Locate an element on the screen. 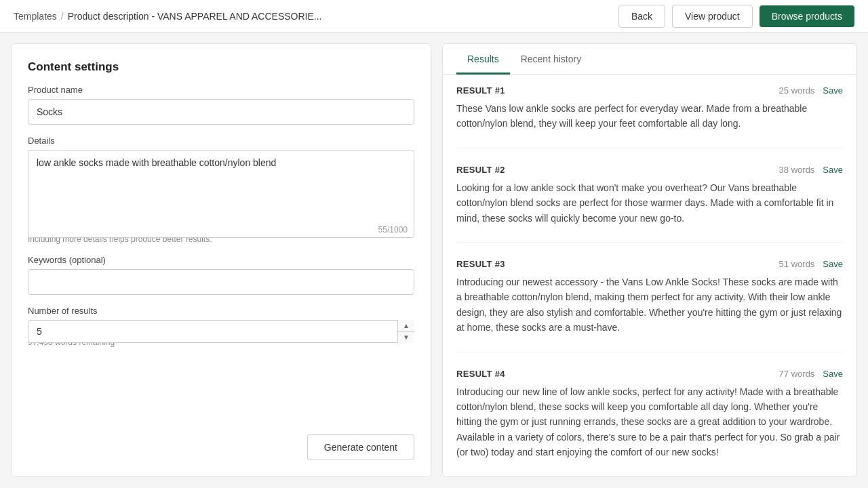 The height and width of the screenshot is (488, 868). browse-products-button: Browse products is located at coordinates (807, 16).